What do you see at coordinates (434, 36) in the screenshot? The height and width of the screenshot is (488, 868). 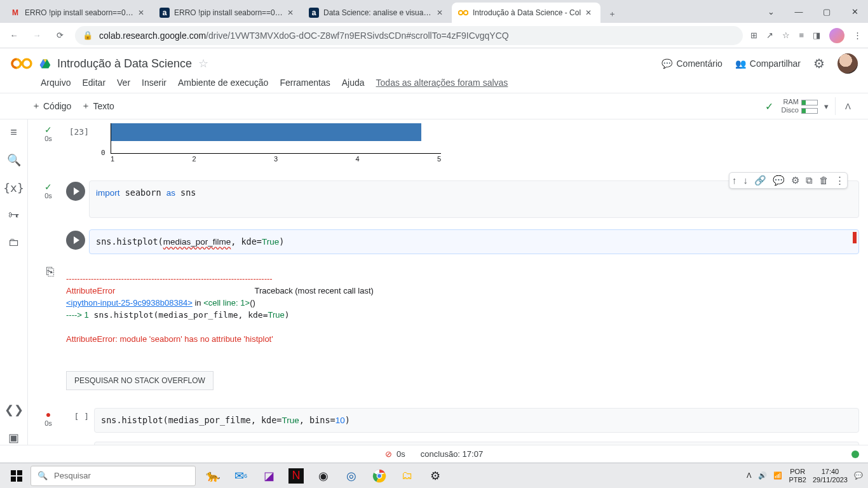 I see `browser-toolbar: ← → ⟳ 🔒 colab.research.google.com/drive/…` at bounding box center [434, 36].